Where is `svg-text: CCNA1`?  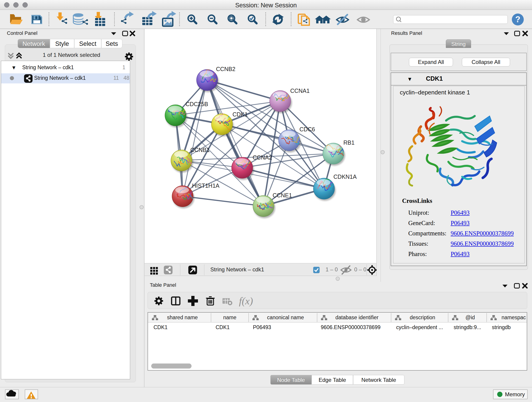
svg-text: CCNA1 is located at coordinates (300, 91).